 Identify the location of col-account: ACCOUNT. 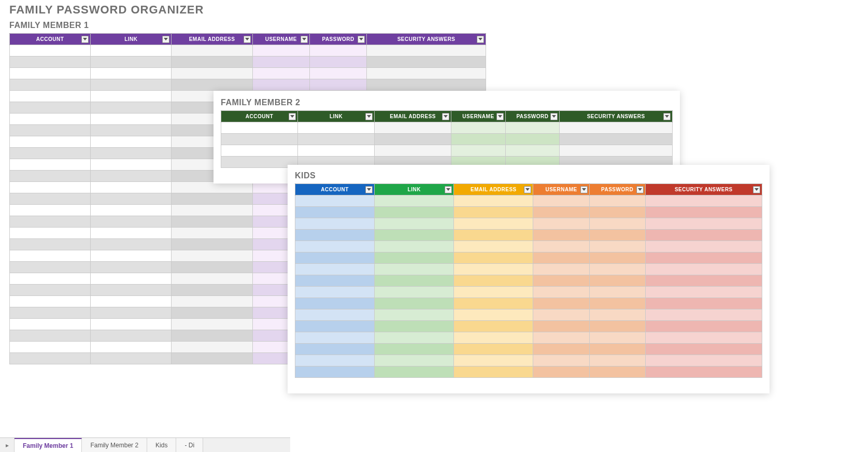
(50, 39).